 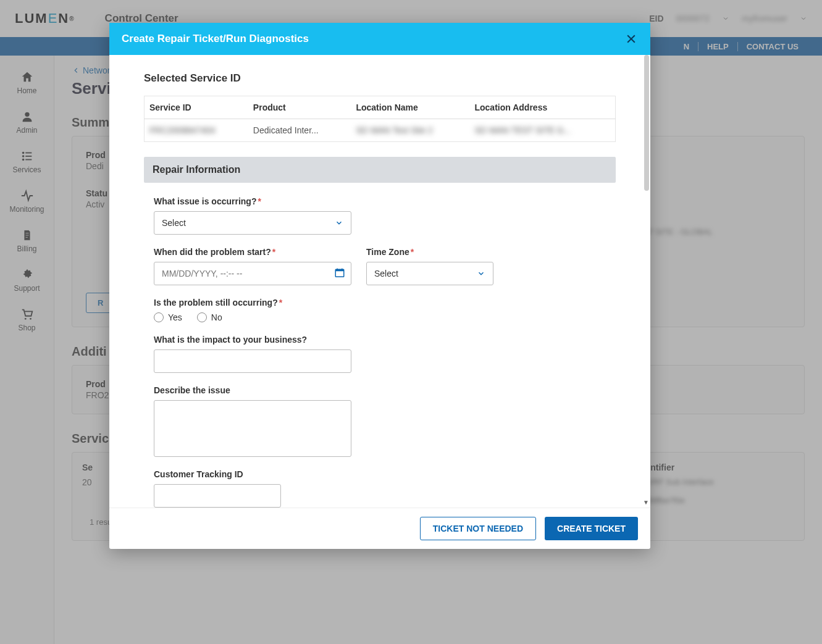 I want to click on describe-label: Describe the issue, so click(x=385, y=390).